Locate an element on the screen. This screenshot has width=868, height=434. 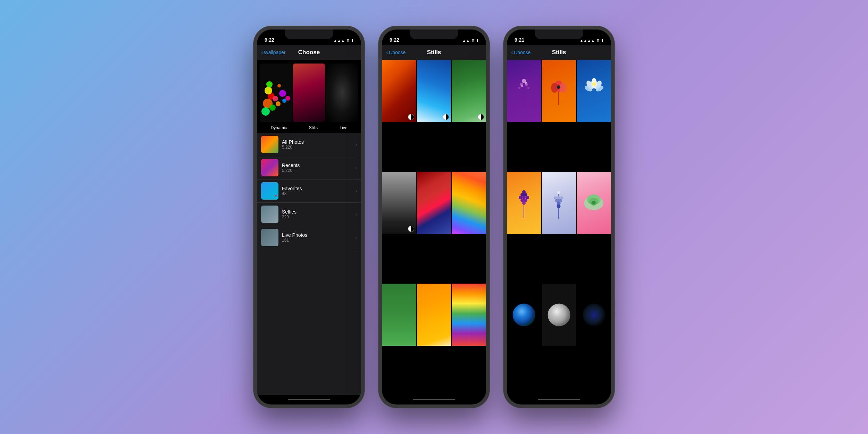
label-stills: Stills is located at coordinates (313, 128).